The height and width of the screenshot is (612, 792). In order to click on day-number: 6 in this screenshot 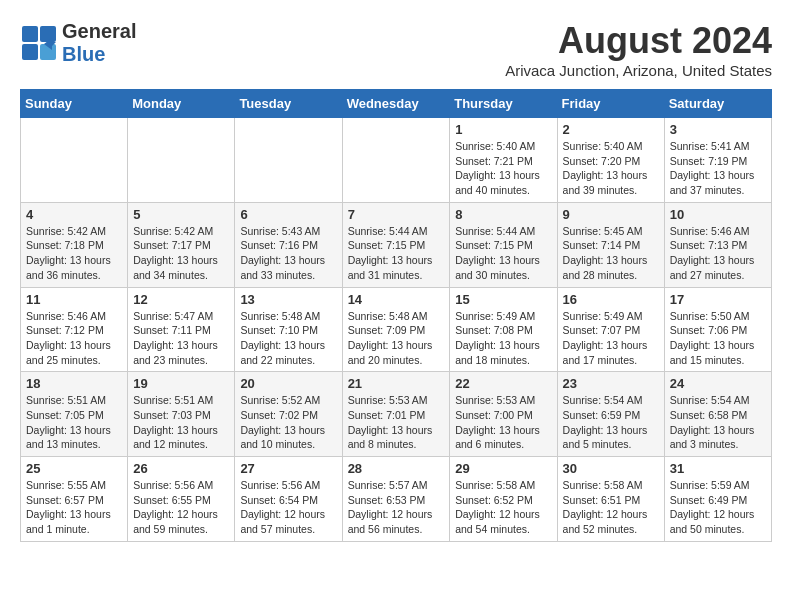, I will do `click(288, 214)`.